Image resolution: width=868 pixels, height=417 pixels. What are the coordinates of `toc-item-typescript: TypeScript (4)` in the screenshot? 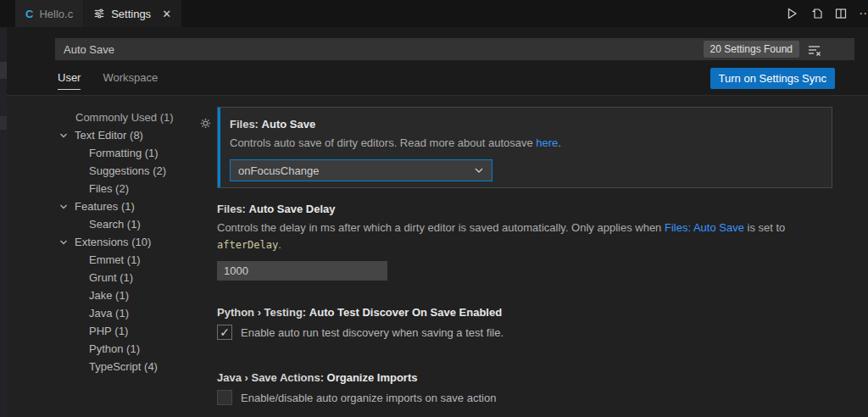 It's located at (134, 366).